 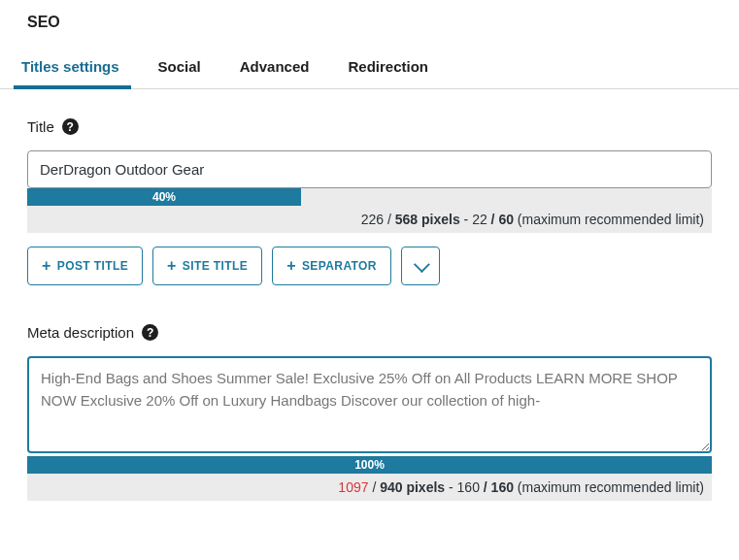 What do you see at coordinates (369, 219) in the screenshot?
I see `title-limit-line: 226 / 568 pixels - 22 / 60 (maximum reco…` at bounding box center [369, 219].